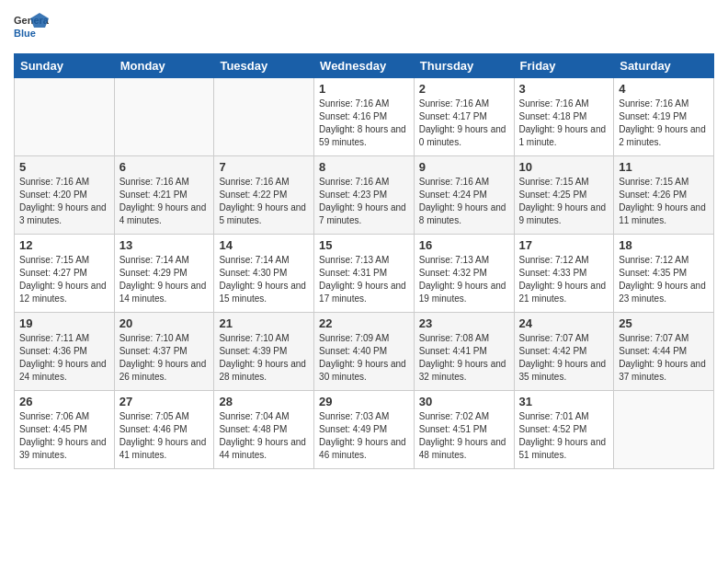 Image resolution: width=728 pixels, height=563 pixels. Describe the element at coordinates (463, 66) in the screenshot. I see `header-thursday: Thursday` at that location.